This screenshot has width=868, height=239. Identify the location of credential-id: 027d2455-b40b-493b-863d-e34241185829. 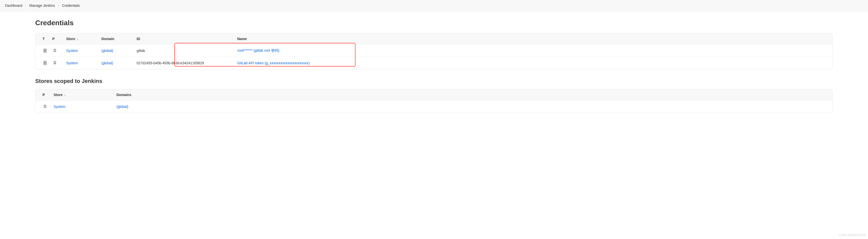
(170, 63).